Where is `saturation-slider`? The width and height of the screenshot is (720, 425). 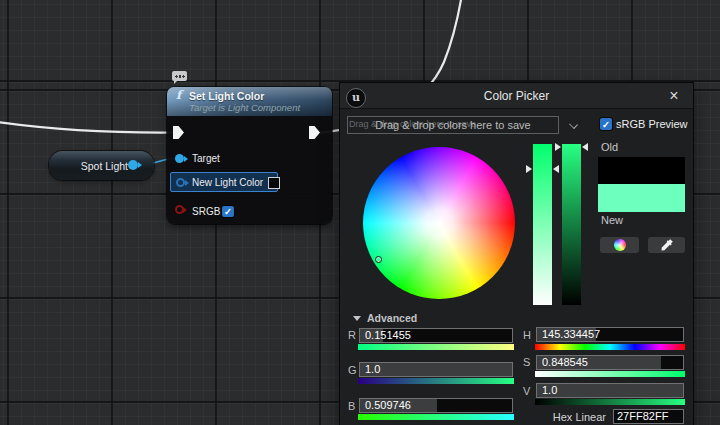
saturation-slider is located at coordinates (542, 224).